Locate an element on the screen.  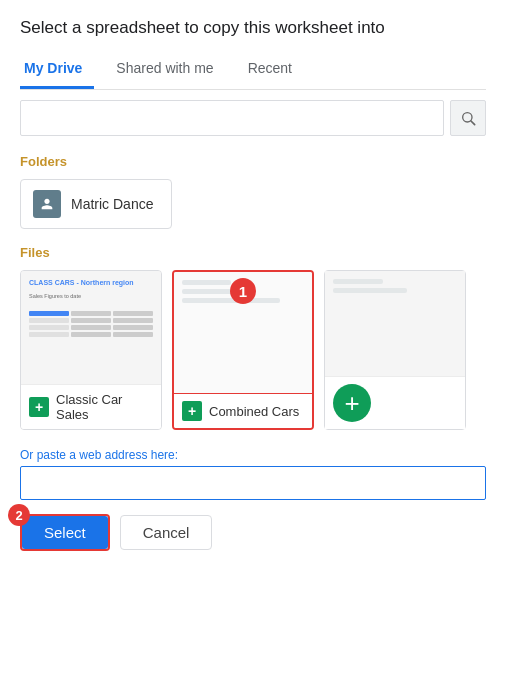
file-card-combined-cars: 1 + Combined Cars is located at coordinates (243, 350).